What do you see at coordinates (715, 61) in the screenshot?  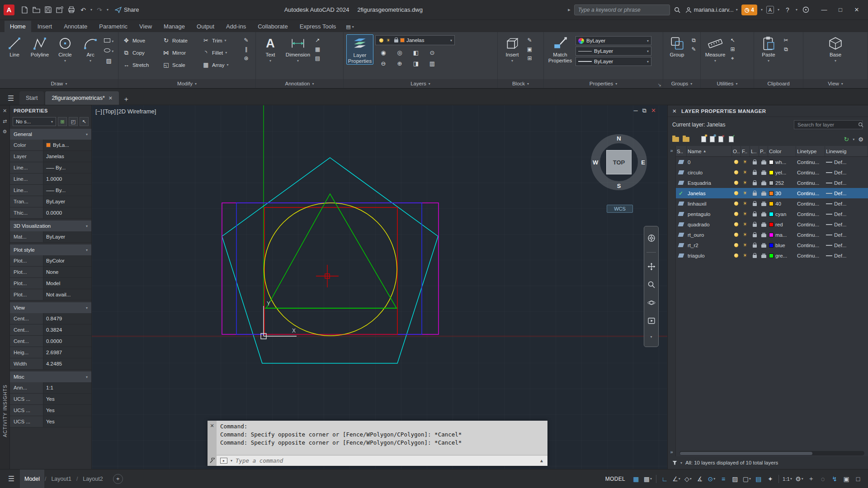 I see `measure-flyout-icon: ▾` at bounding box center [715, 61].